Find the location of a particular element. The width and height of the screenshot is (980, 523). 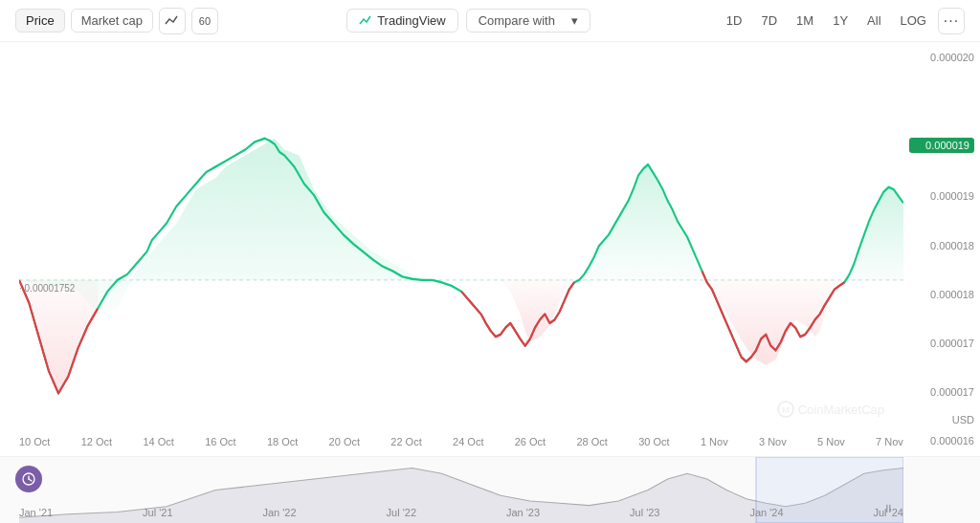

x-label-11: 1 Nov is located at coordinates (714, 442).